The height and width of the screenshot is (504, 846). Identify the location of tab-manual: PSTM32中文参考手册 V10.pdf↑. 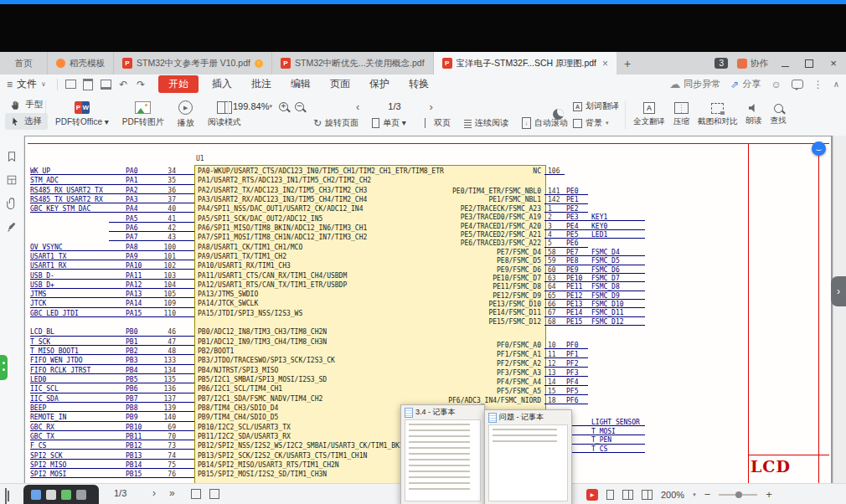
(193, 64).